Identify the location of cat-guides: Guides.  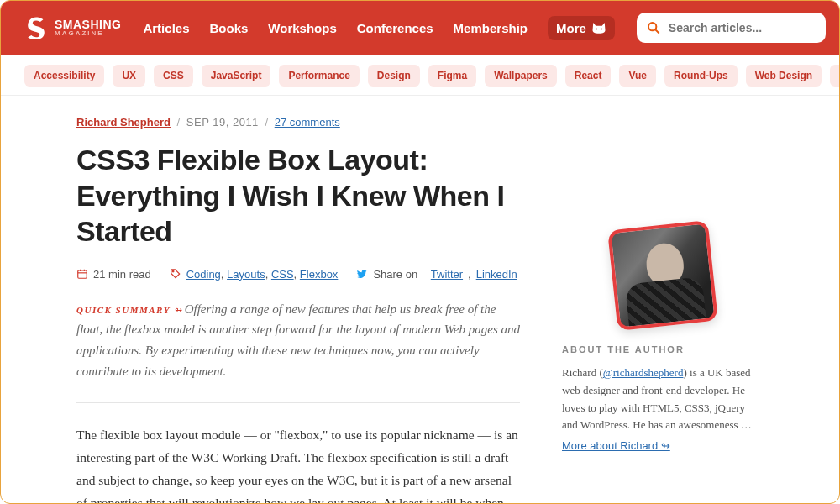
(835, 76).